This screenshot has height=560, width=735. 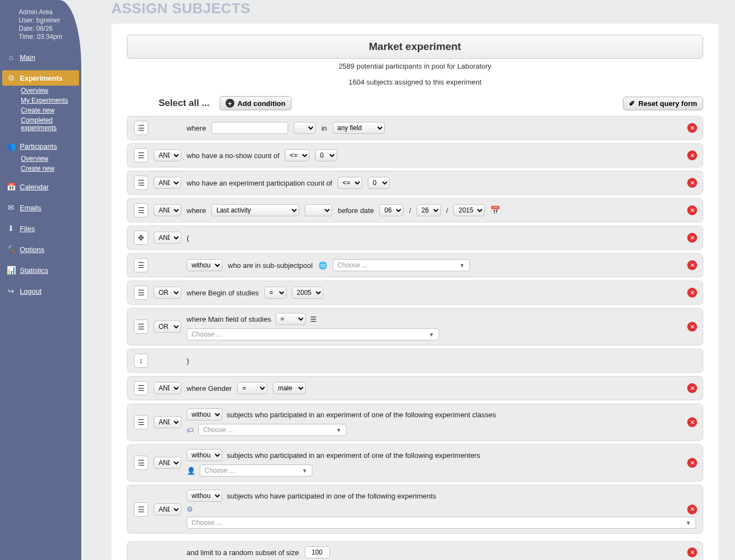 What do you see at coordinates (190, 509) in the screenshot?
I see `gears-icon: ⚙` at bounding box center [190, 509].